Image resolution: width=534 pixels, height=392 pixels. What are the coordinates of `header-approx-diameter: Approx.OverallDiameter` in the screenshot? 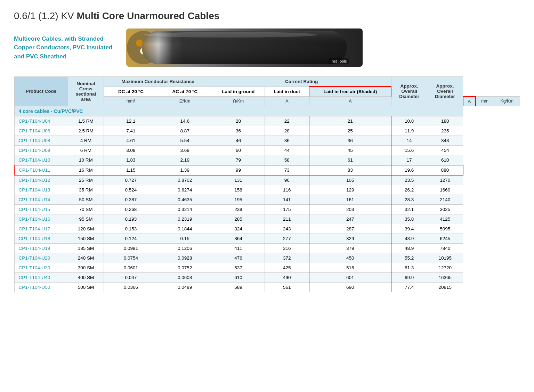 It's located at (409, 92).